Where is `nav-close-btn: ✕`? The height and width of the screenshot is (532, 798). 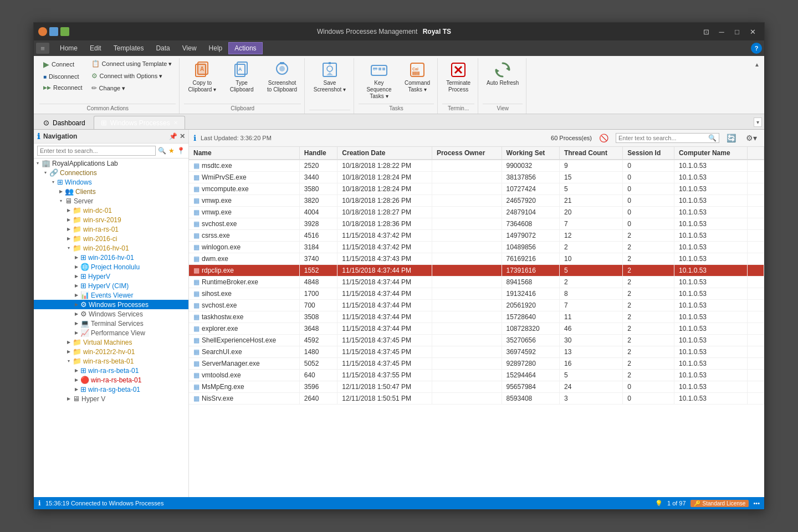
nav-close-btn: ✕ is located at coordinates (182, 136).